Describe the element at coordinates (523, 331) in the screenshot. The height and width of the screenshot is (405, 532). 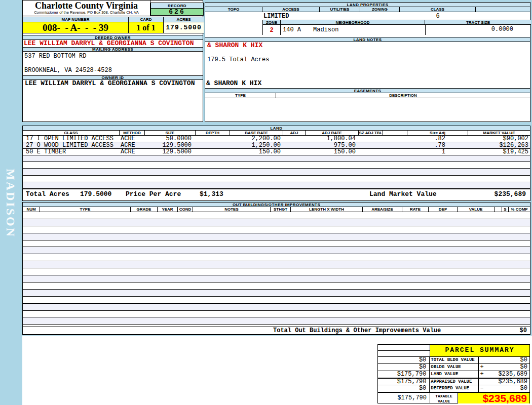
I see `out-buildings-total-value: $0` at that location.